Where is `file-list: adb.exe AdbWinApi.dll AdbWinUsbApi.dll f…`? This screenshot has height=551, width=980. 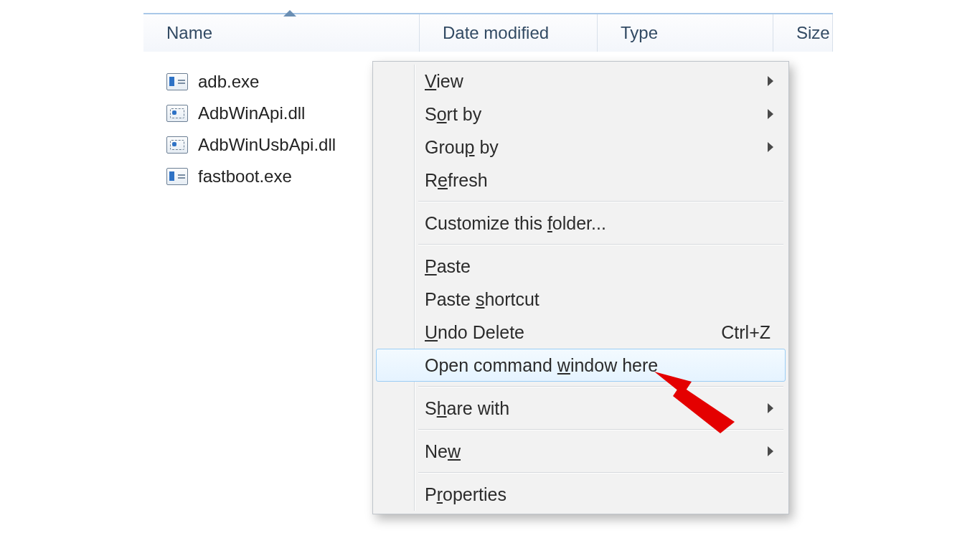 file-list: adb.exe AdbWinApi.dll AdbWinUsbApi.dll f… is located at coordinates (251, 129).